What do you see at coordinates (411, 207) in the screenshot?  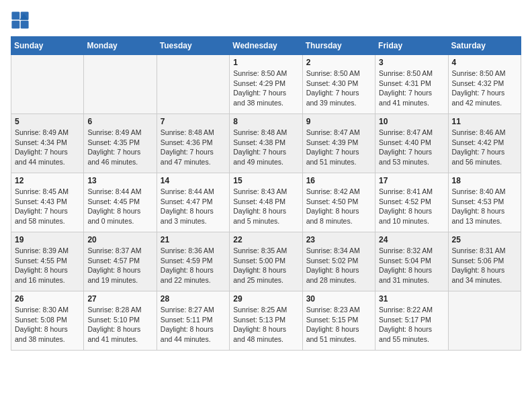 I see `day-info: Sunrise: 8:41 AM Sunset: 4:52 PM Dayligh…` at bounding box center [411, 207].